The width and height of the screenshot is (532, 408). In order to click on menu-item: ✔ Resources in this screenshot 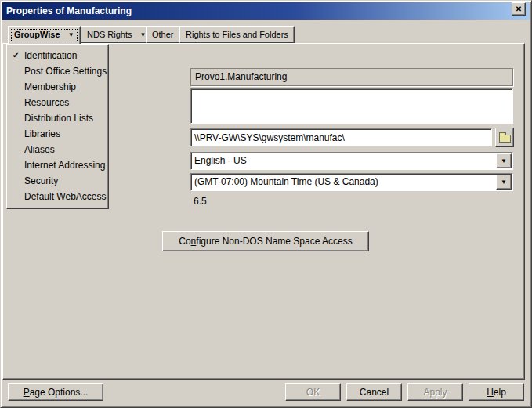, I will do `click(58, 103)`.